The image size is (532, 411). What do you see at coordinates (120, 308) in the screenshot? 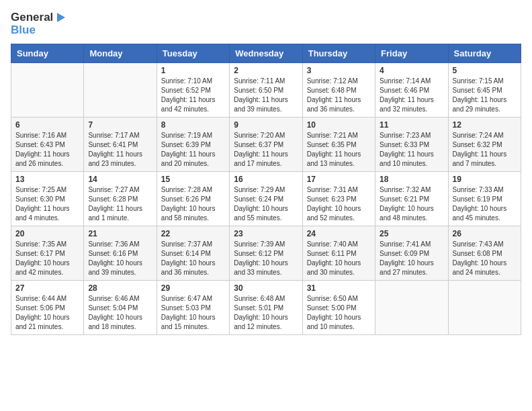
I see `calendar-cell: 28Sunrise: 6:46 AM Sunset: 5:04 PM Dayli…` at bounding box center [120, 308].